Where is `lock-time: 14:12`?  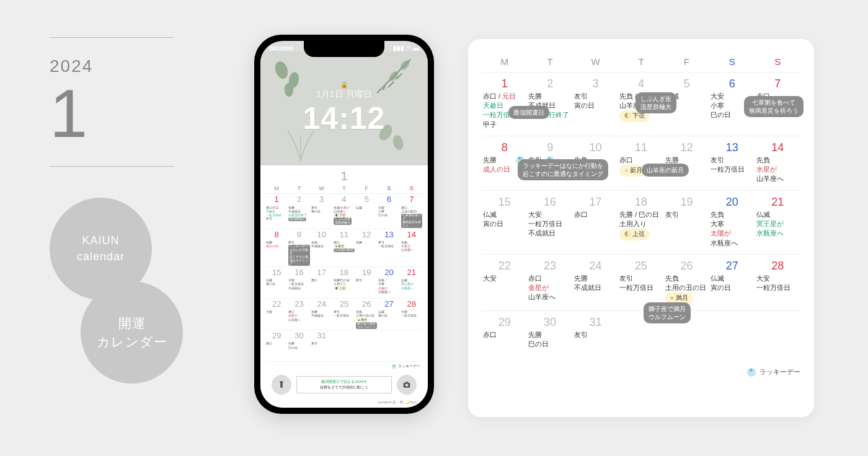 lock-time: 14:12 is located at coordinates (345, 118).